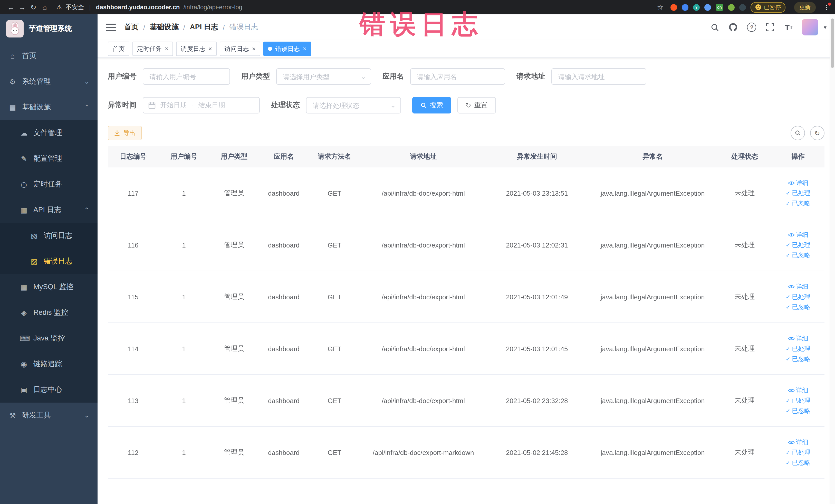 The height and width of the screenshot is (504, 835). I want to click on access-log-icon: ▧, so click(34, 236).